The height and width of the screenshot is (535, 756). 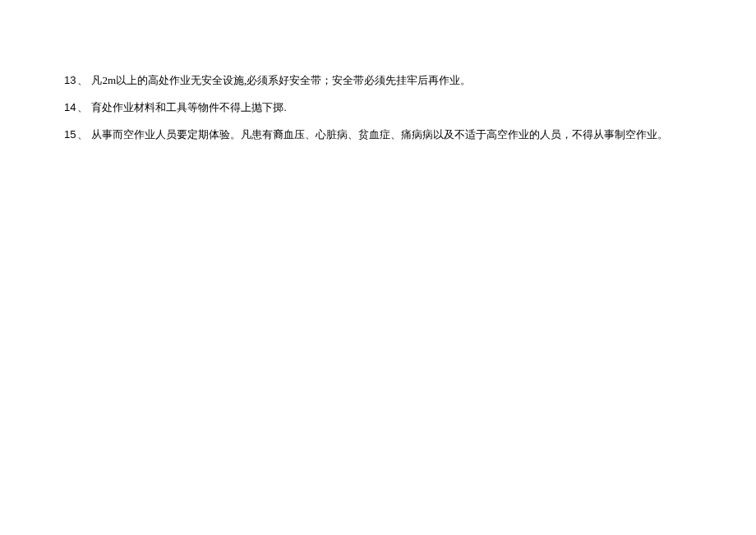 What do you see at coordinates (378, 108) in the screenshot?
I see `document-body: 13 、 凡2m以上的高处作业无安全设施,必须系好安全带；安全带必须先挂牢后再作…` at bounding box center [378, 108].